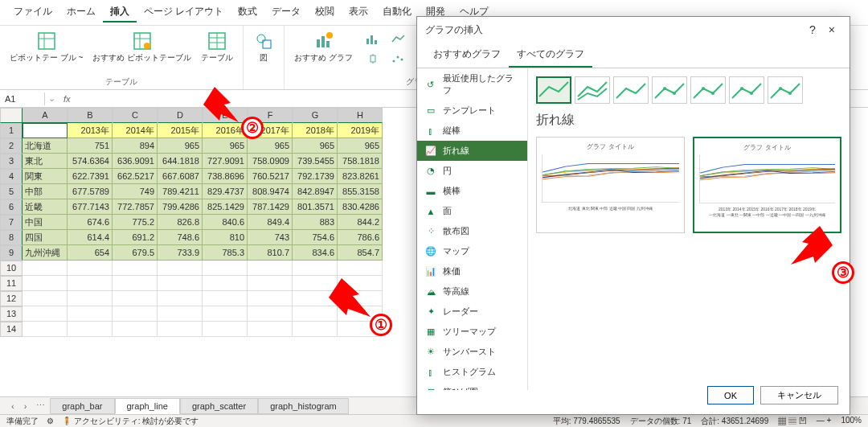  I want to click on cell: 667.6087, so click(180, 177).